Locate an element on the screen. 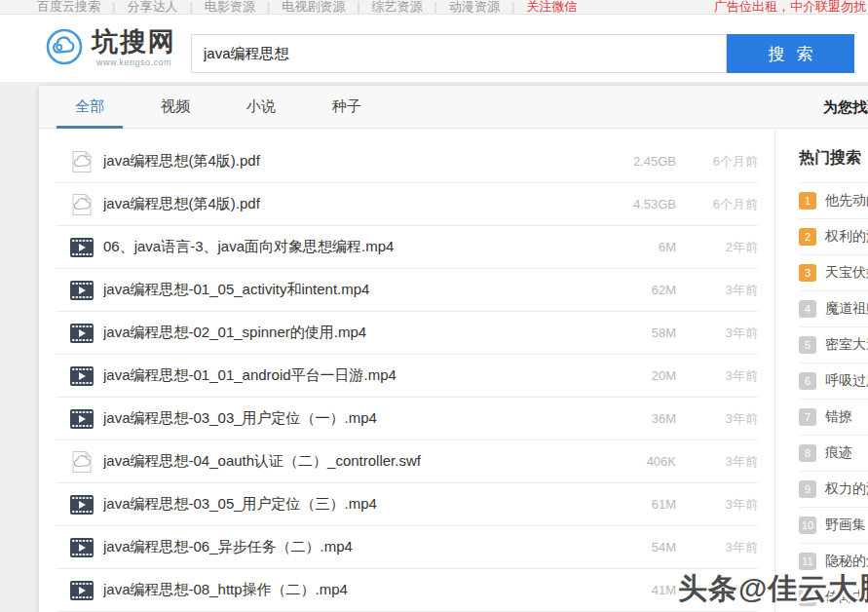 This screenshot has width=868, height=612. site-url: www.kengso.com is located at coordinates (134, 62).